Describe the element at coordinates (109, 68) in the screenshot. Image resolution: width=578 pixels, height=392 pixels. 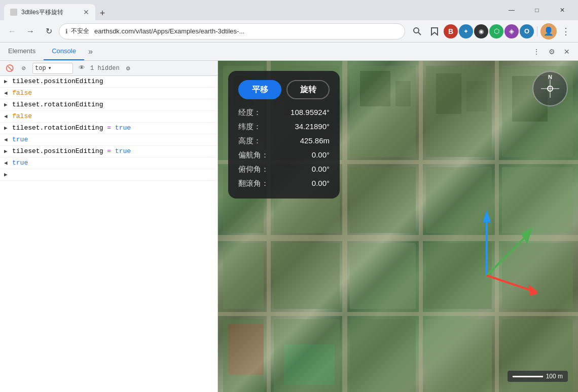
I see `console-toolbar: 🚫 ⊘ top ▾ 👁 1 hidden ⚙` at that location.